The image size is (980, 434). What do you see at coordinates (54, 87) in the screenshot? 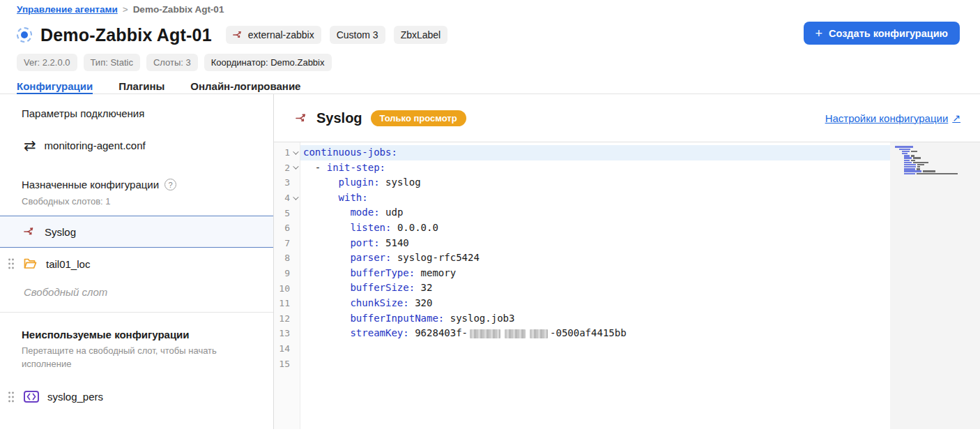
I see `tab-configurations: Конфигурации` at bounding box center [54, 87].